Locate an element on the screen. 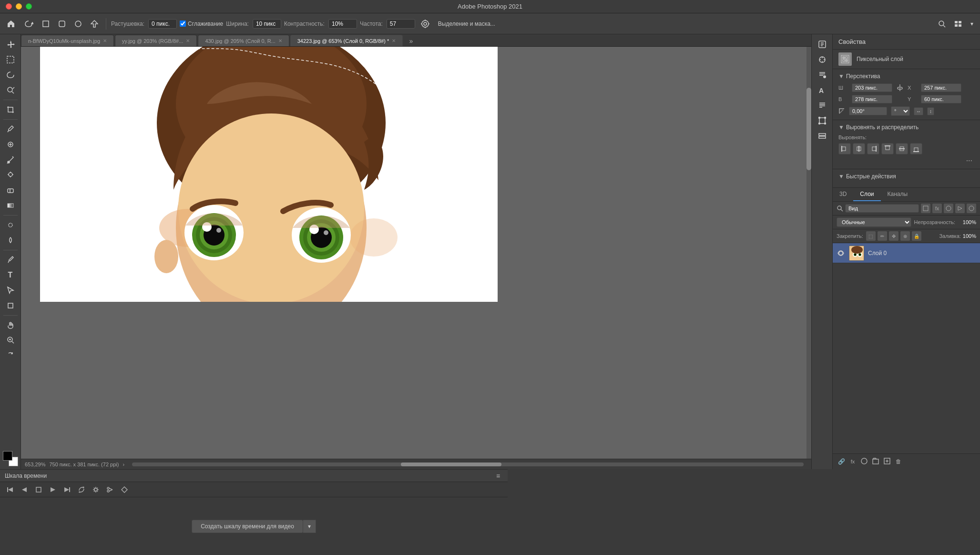 This screenshot has height=555, width=980. lock-position-icon: ✥ is located at coordinates (894, 236).